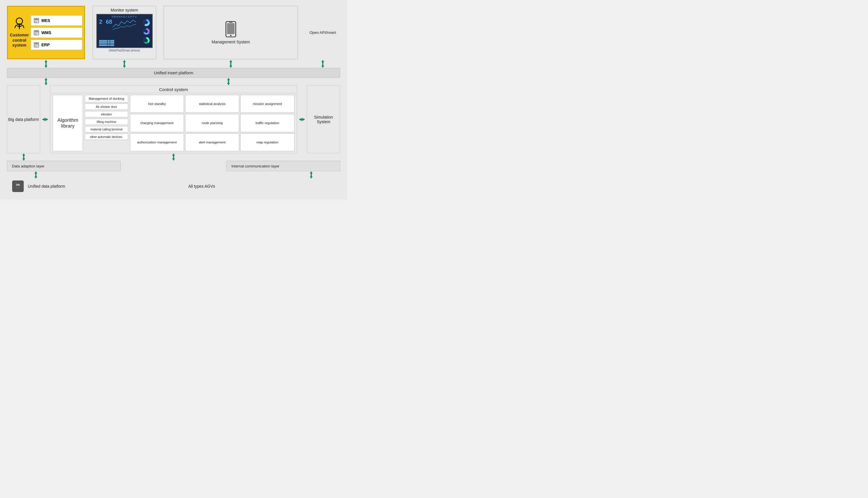  What do you see at coordinates (160, 32) in the screenshot?
I see `gap2` at bounding box center [160, 32].